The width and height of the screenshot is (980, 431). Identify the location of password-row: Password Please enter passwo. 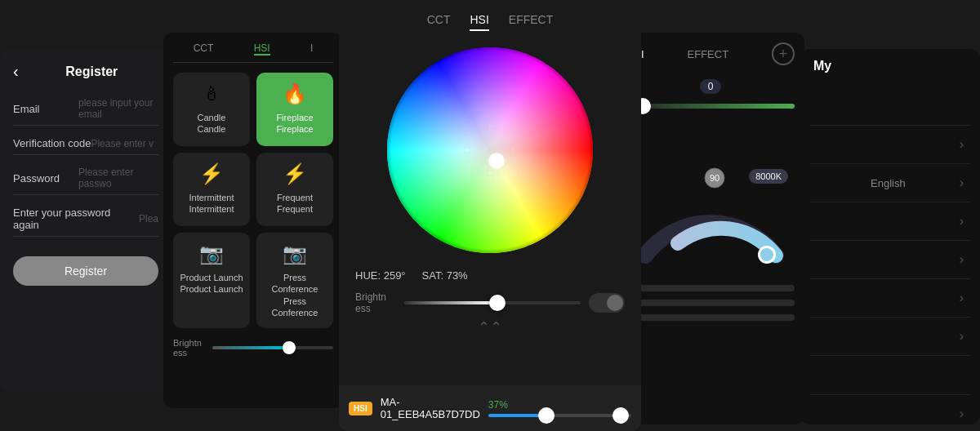
(86, 181).